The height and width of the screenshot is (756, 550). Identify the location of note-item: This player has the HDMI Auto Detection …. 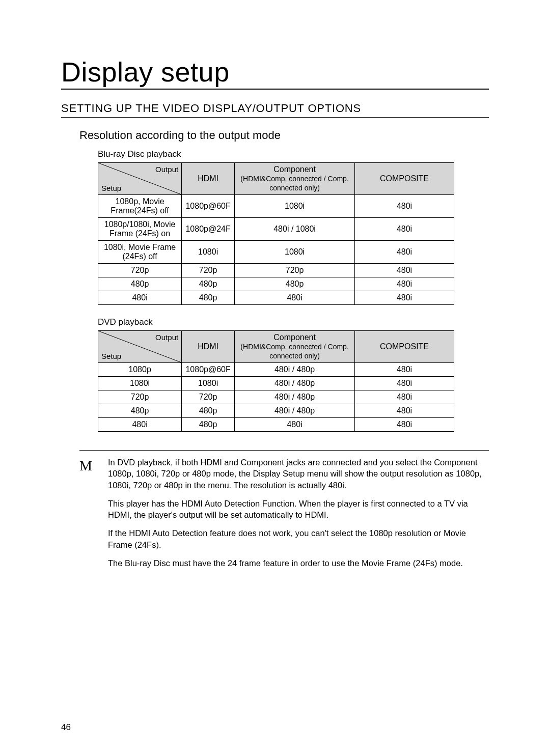
(298, 509).